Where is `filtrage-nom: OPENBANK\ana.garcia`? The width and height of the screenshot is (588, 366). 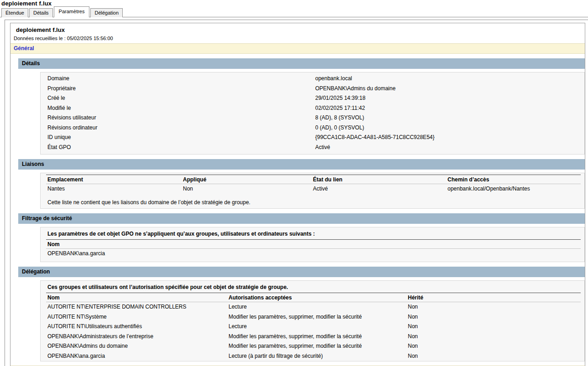 filtrage-nom: OPENBANK\ana.garcia is located at coordinates (313, 254).